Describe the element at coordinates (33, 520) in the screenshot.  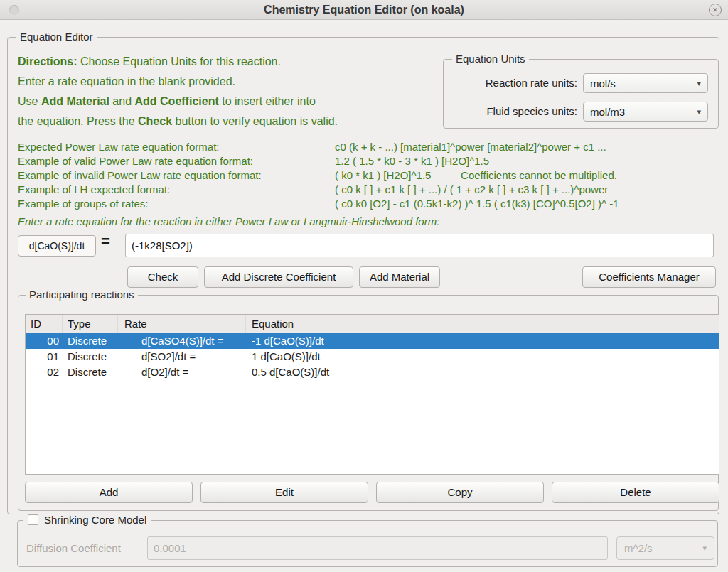
I see `shrinking-core-checkbox` at that location.